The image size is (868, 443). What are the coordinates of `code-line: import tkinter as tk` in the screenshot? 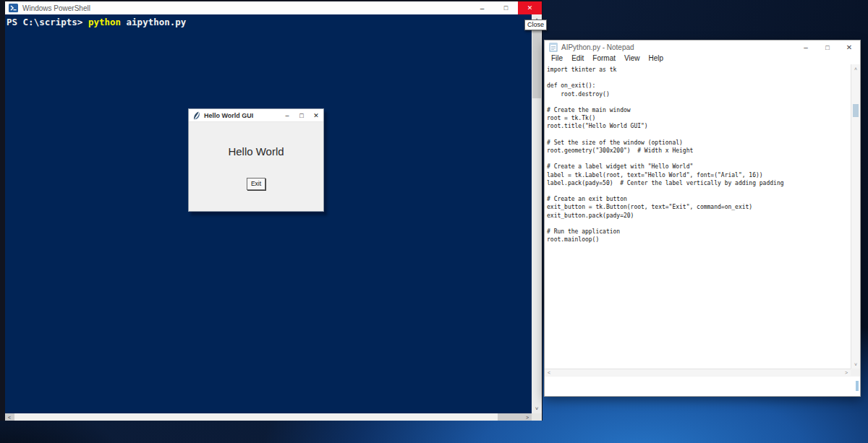 It's located at (699, 69).